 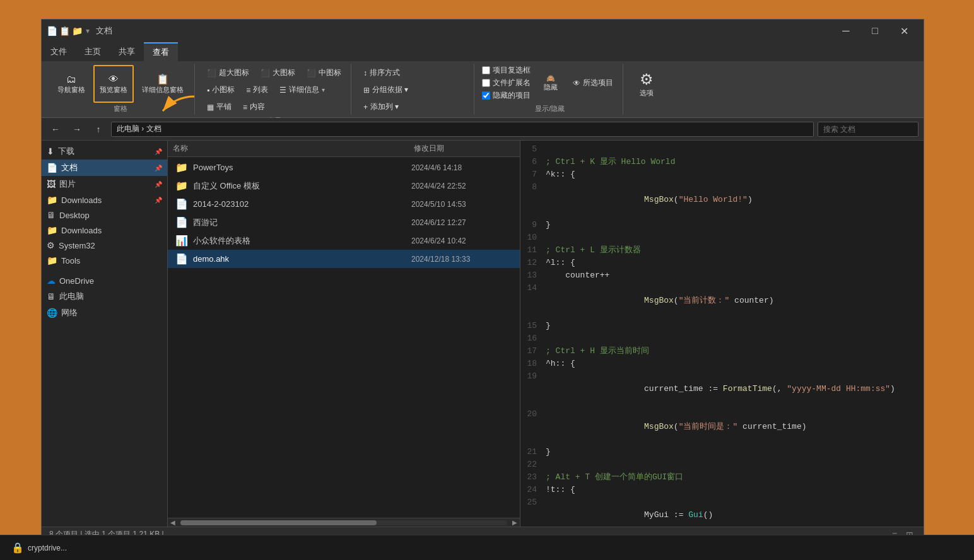 I want to click on item-checkbox-input, so click(x=486, y=71).